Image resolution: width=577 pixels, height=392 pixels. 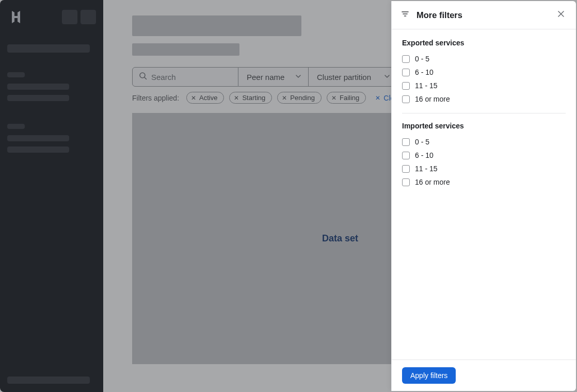 What do you see at coordinates (484, 375) in the screenshot?
I see `panel-footer: Apply filters` at bounding box center [484, 375].